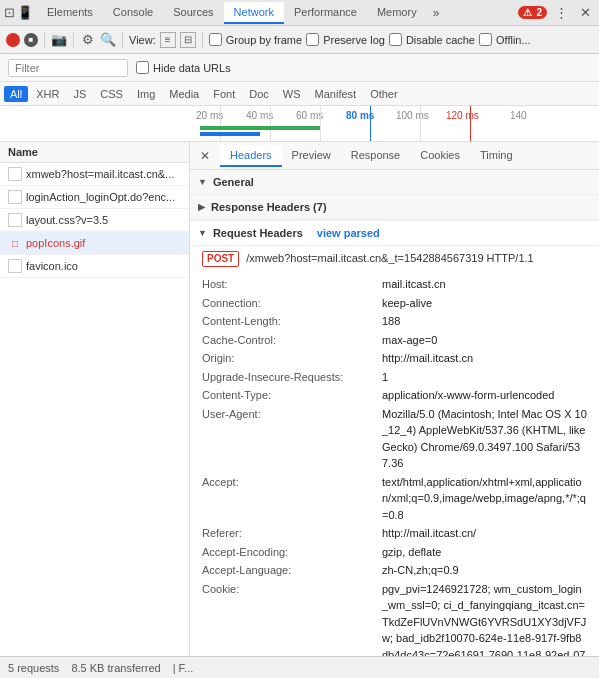  Describe the element at coordinates (394, 182) in the screenshot. I see `general-section-header: General` at that location.